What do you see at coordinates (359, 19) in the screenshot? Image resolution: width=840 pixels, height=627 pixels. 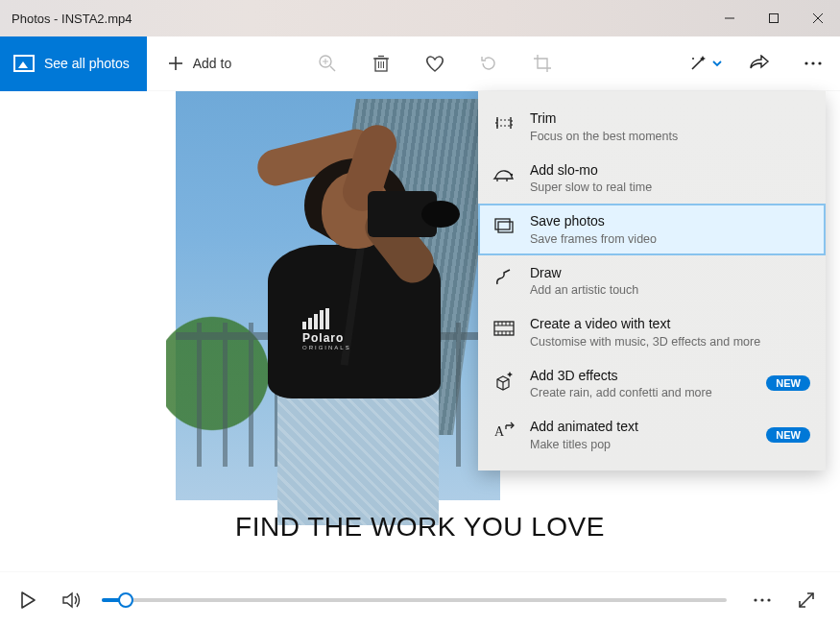 I see `window-title: Photos - INSTA2.mp4` at bounding box center [359, 19].